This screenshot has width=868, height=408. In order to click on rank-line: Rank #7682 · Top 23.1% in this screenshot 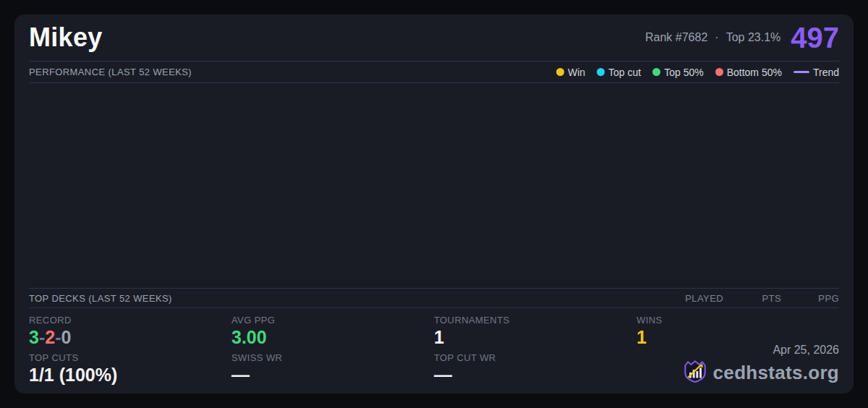, I will do `click(713, 38)`.